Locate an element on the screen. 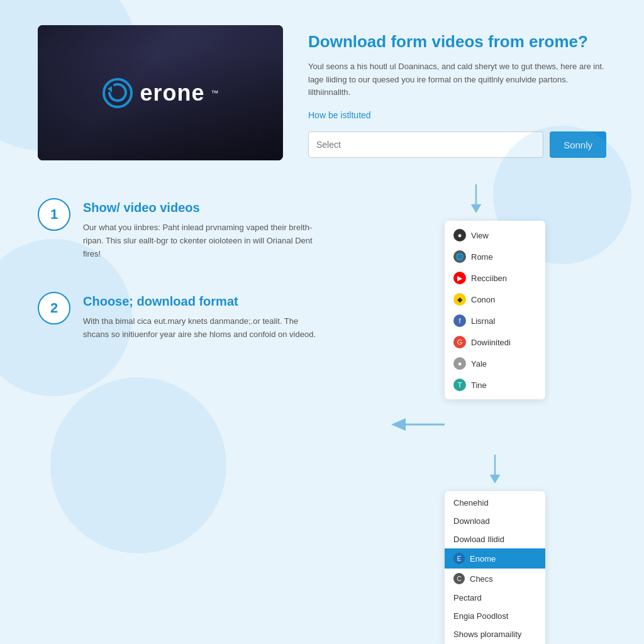 This screenshot has height=644, width=644. how-it-works-link: How be istltuted is located at coordinates (340, 115).